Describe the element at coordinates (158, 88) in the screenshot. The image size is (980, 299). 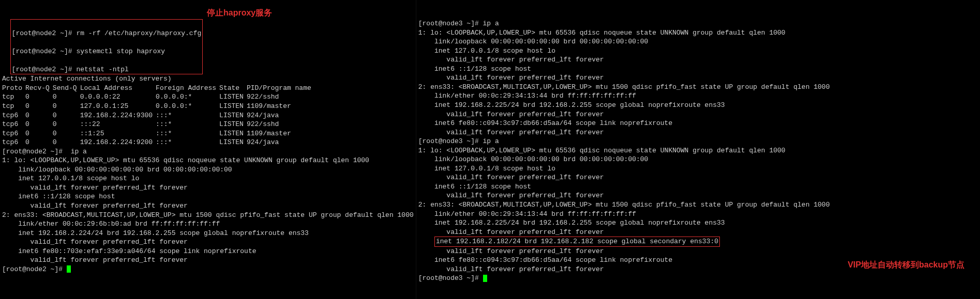
I see `netstat-header-row: ProtoRecv-QSend-QLocal AddressForeign Ad…` at that location.